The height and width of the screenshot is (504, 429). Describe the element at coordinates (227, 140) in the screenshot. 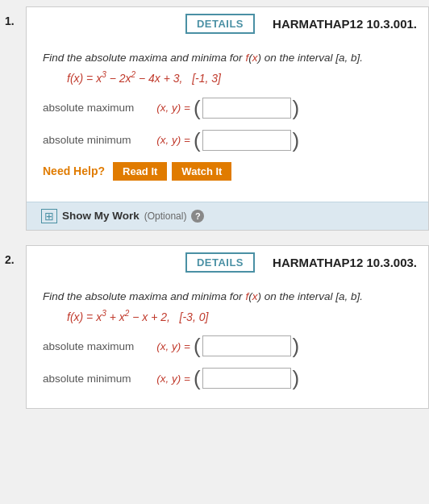

I see `absolute-minimum-row-1: absolute minimum (x, y) = ( )` at that location.